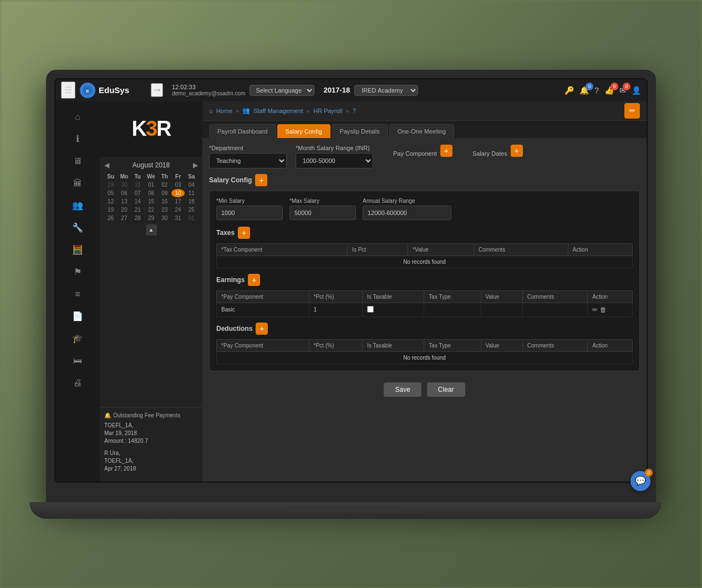 Image resolution: width=702 pixels, height=588 pixels. Describe the element at coordinates (243, 131) in the screenshot. I see `tab-payroll-dashboard: Payroll Dashboard` at that location.